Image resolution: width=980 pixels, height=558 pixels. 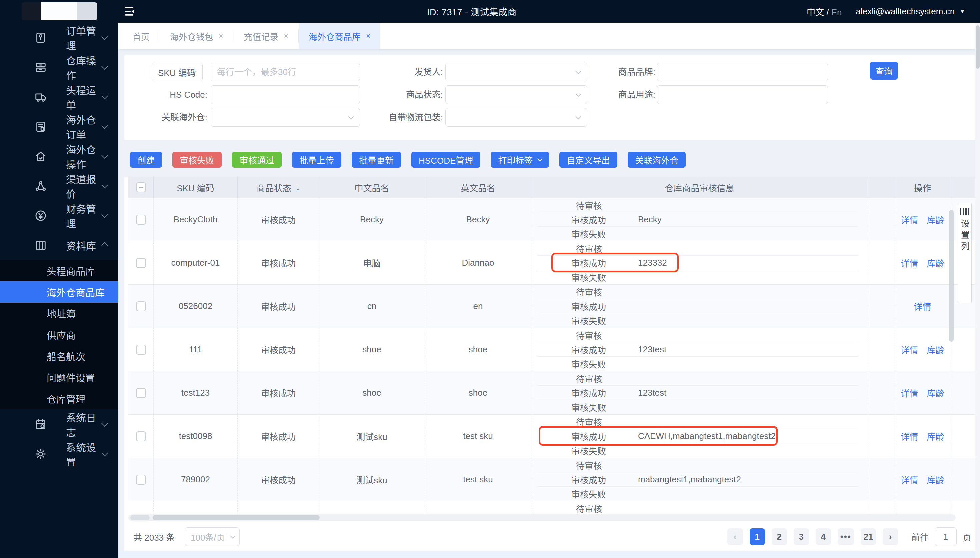 I want to click on search-button: 查询, so click(x=884, y=71).